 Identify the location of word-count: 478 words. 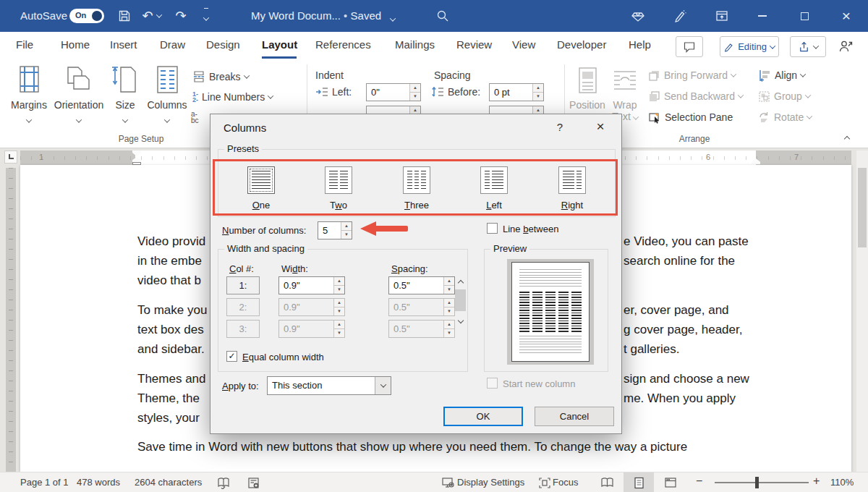
(98, 482).